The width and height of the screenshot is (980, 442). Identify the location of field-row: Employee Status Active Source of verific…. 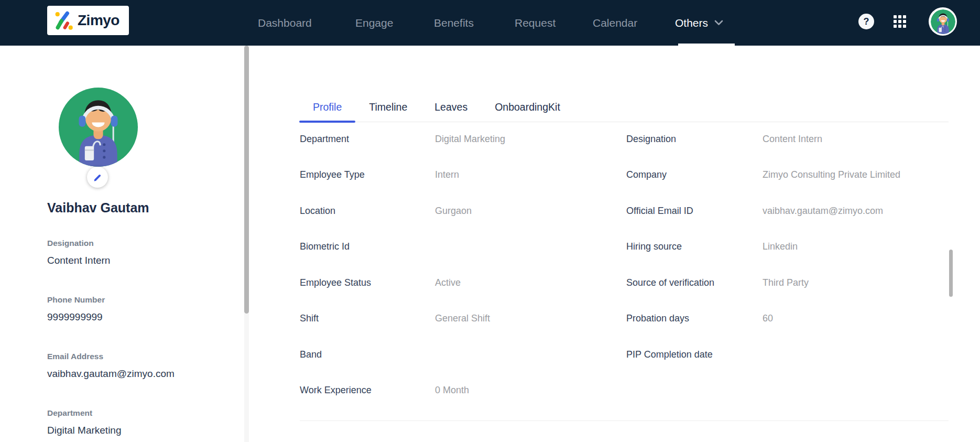
(624, 283).